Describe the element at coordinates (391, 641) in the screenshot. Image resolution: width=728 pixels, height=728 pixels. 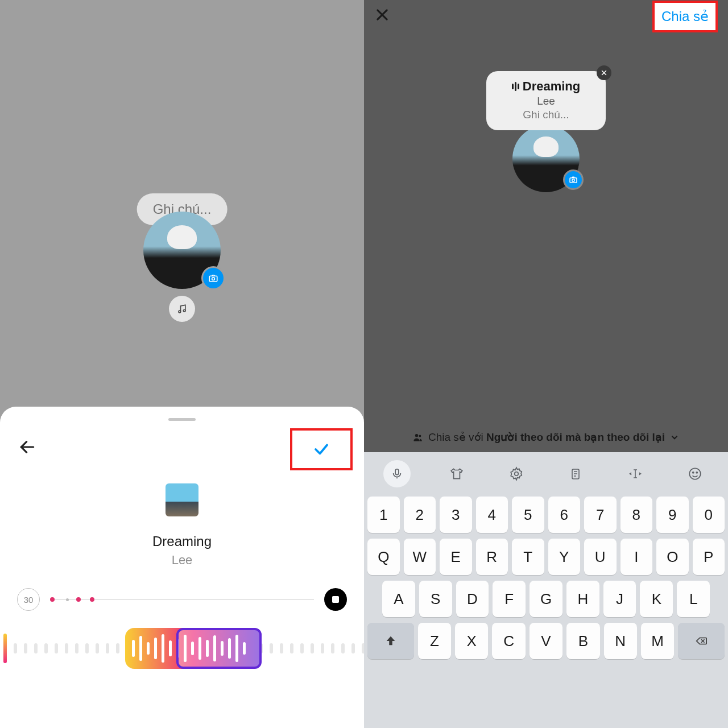
I see `key-shift` at that location.